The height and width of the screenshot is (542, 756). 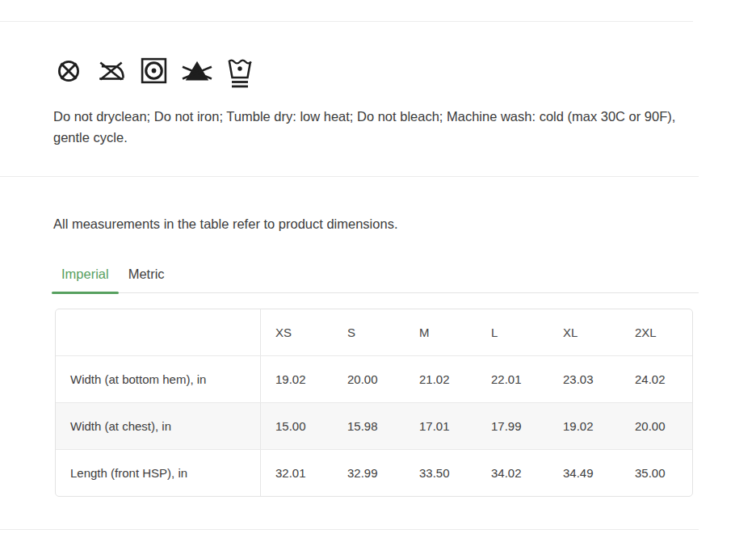 I want to click on column-header: XL, so click(x=585, y=333).